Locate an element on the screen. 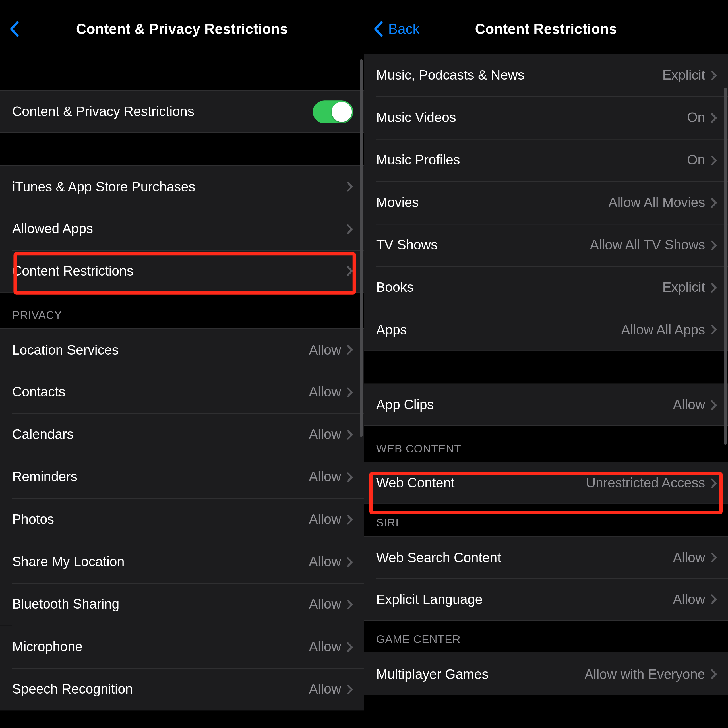 The height and width of the screenshot is (728, 728). row-contacts: Contacts Allow is located at coordinates (182, 392).